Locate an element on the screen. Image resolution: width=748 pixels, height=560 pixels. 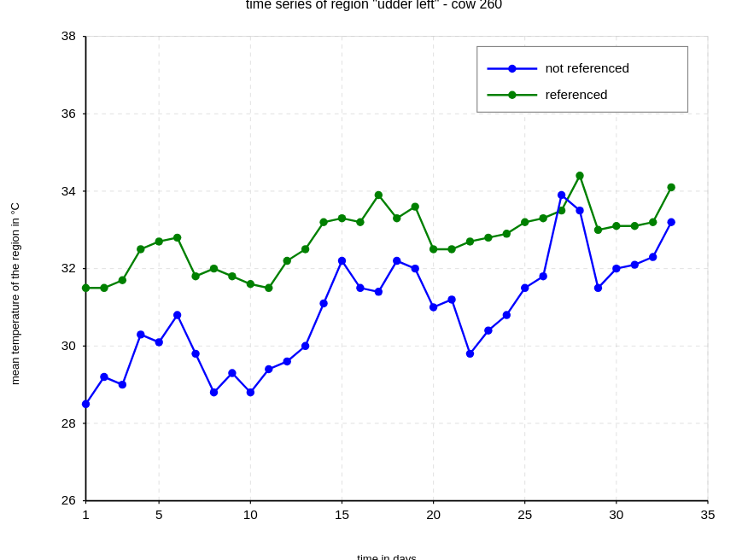
svg-text: 20 is located at coordinates (434, 514).